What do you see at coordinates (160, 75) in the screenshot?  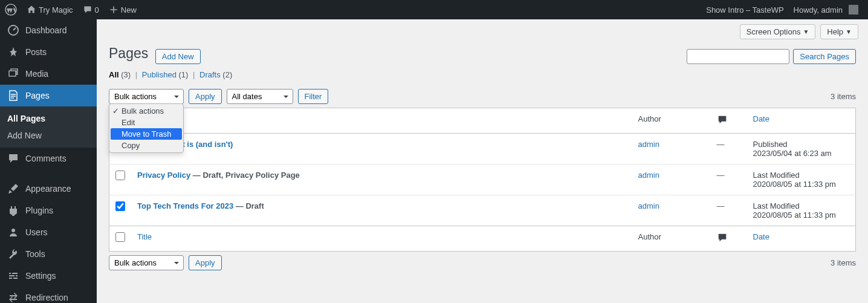 I see `filter-published: Published` at bounding box center [160, 75].